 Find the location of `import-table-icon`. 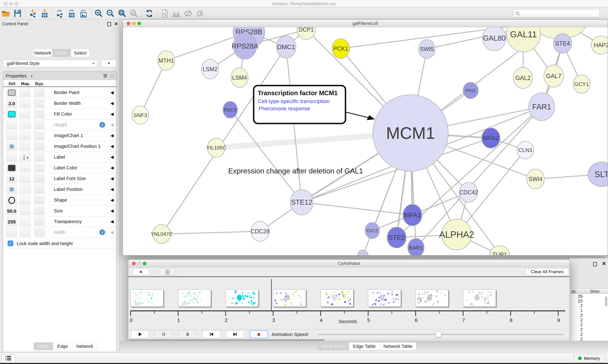

import-table-icon is located at coordinates (45, 13).